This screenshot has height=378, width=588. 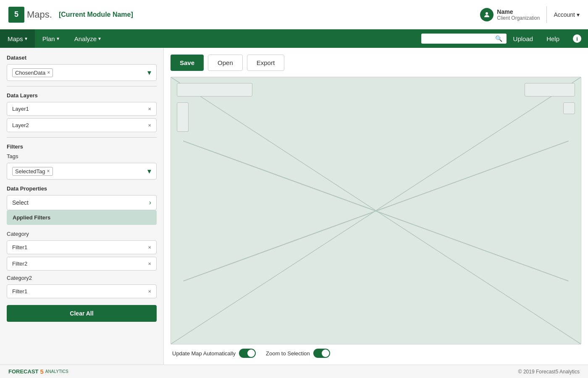 What do you see at coordinates (21, 125) in the screenshot?
I see `layer-2-name: Layer2` at bounding box center [21, 125].